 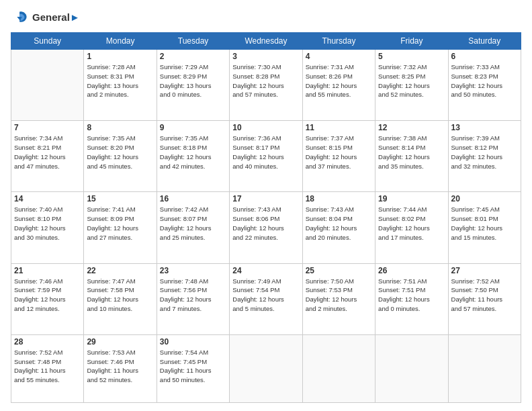 What do you see at coordinates (193, 42) in the screenshot?
I see `weekday-header-tuesday: Tuesday` at bounding box center [193, 42].